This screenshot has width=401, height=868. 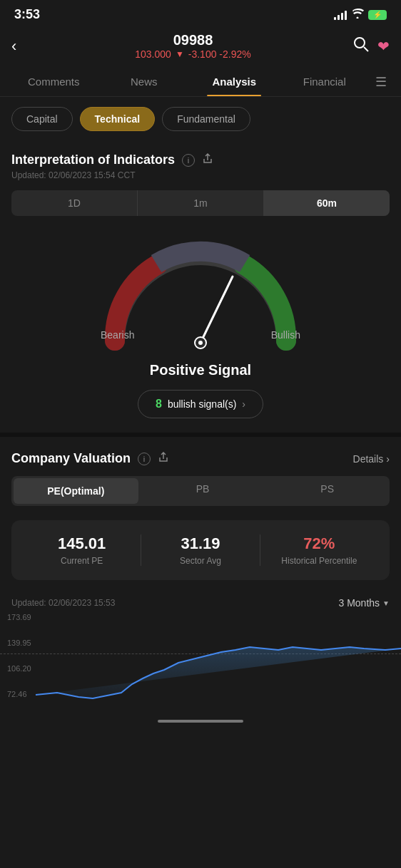 What do you see at coordinates (203, 491) in the screenshot?
I see `pe-tab-pb: PB` at bounding box center [203, 491].